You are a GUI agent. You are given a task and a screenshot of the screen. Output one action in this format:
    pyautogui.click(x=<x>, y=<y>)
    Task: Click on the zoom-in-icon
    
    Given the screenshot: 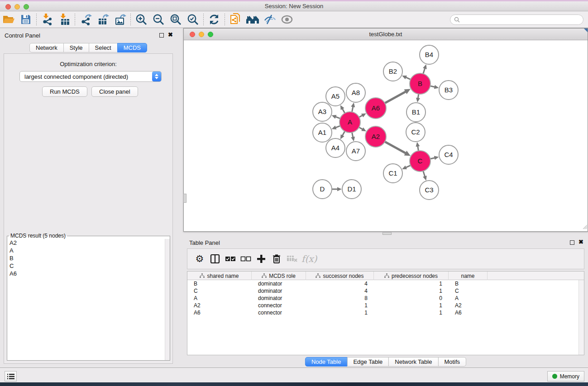 What is the action you would take?
    pyautogui.click(x=141, y=19)
    